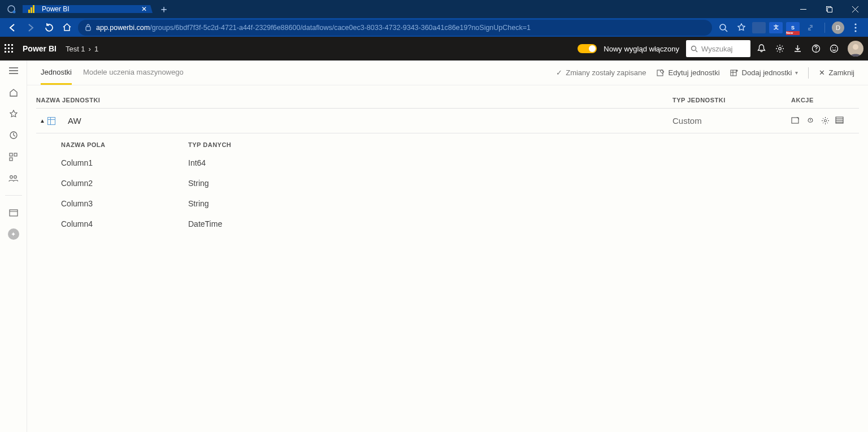 The width and height of the screenshot is (868, 432). Describe the element at coordinates (133, 72) in the screenshot. I see `tab-ml-models: Modele uczenia maszynowego` at that location.